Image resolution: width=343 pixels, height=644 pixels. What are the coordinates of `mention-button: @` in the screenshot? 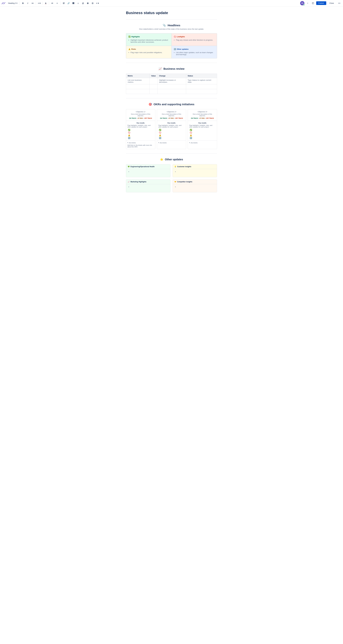 It's located at (83, 3).